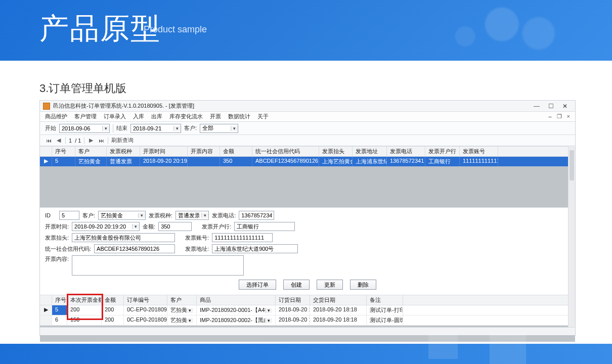 The height and width of the screenshot is (364, 612). I want to click on customer-select: ▾, so click(122, 215).